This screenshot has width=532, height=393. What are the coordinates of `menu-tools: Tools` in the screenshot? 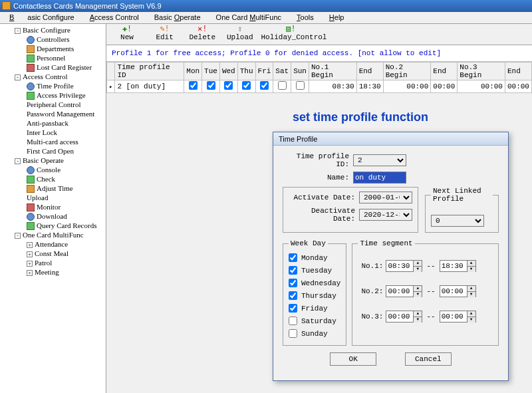 It's located at (305, 17).